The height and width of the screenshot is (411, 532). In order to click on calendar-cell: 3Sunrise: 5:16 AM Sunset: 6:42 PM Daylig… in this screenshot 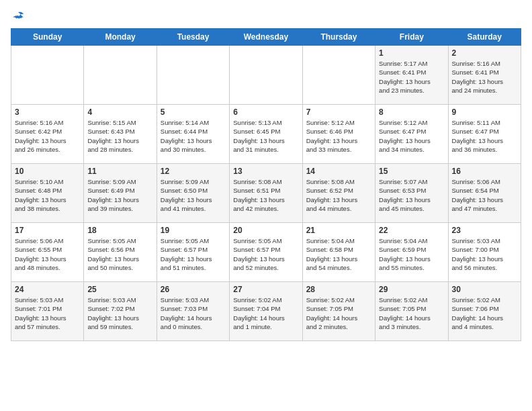, I will do `click(48, 134)`.